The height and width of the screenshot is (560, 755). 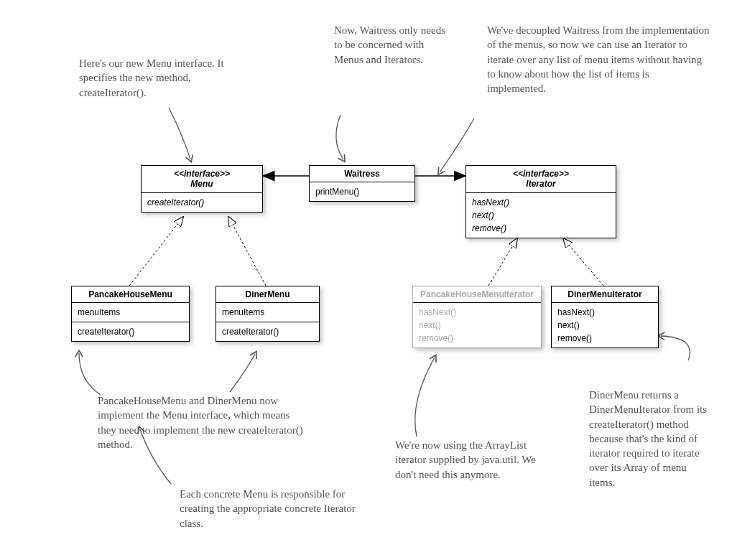 What do you see at coordinates (598, 59) in the screenshot?
I see `annotation-decoupled: We've decoupled Waitress from the implem…` at bounding box center [598, 59].